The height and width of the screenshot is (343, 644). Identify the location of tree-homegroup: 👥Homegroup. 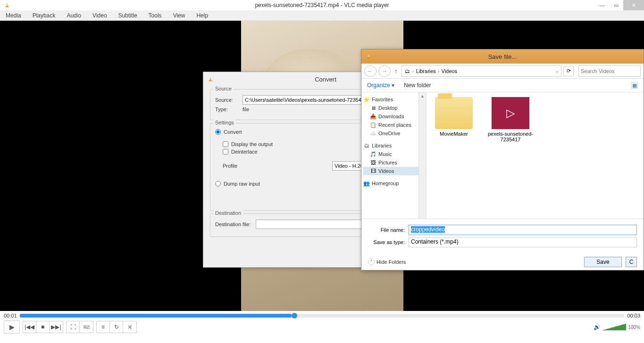
(393, 183).